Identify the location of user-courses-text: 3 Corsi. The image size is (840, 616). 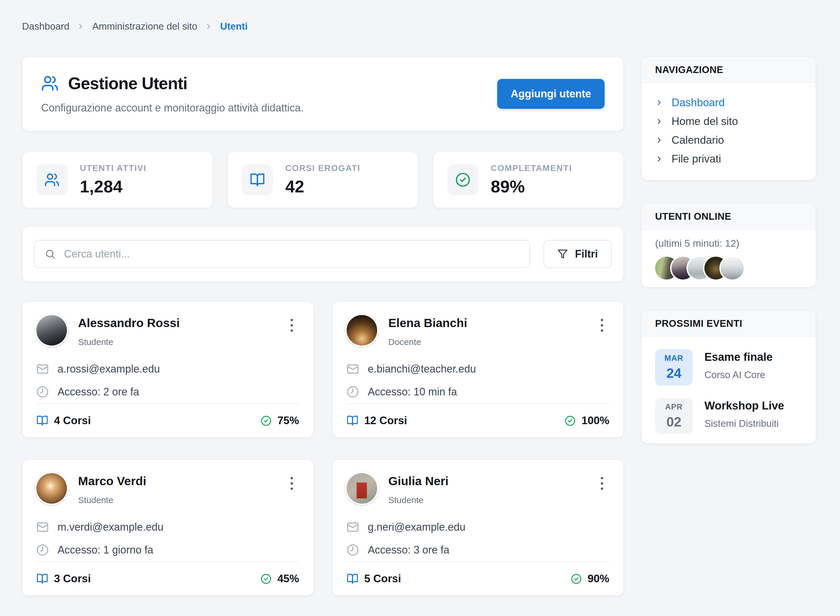
(72, 579).